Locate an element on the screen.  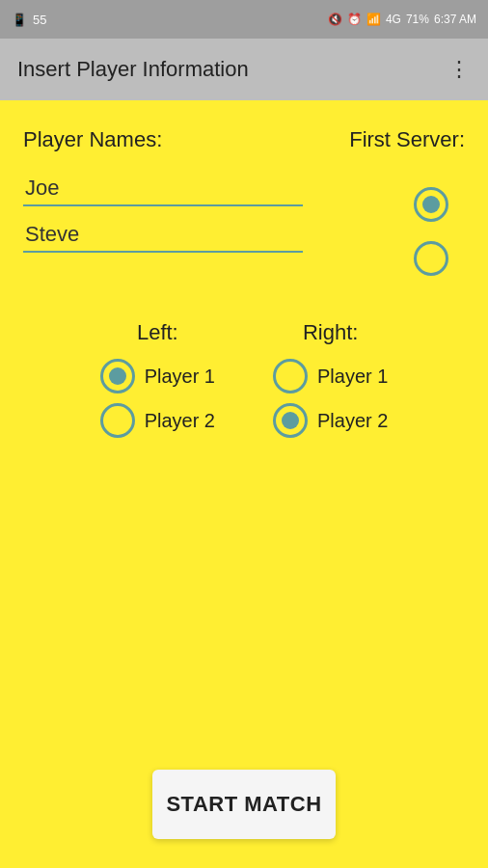
app-bar-title: Insert Player Information is located at coordinates (133, 69).